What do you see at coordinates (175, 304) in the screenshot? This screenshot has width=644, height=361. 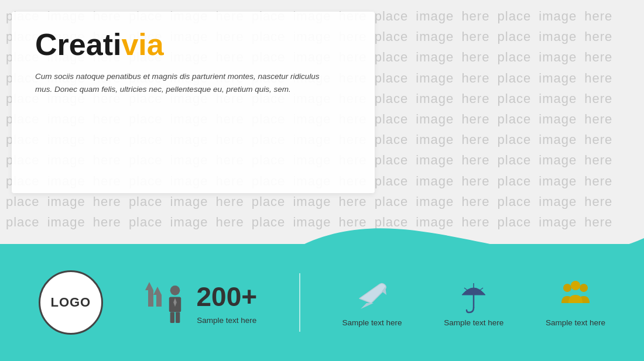 I see `person-icon` at bounding box center [175, 304].